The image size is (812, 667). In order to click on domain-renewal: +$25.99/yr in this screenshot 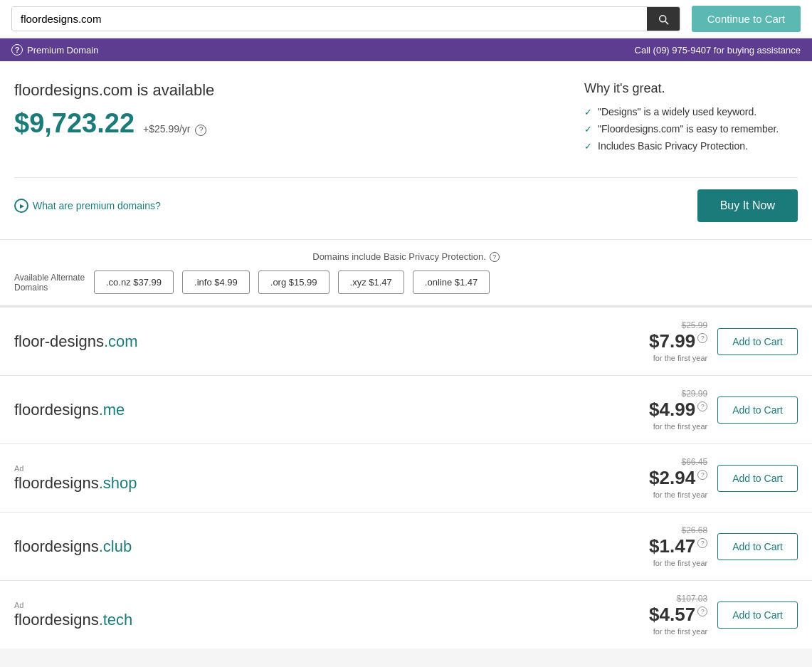, I will do `click(167, 129)`.